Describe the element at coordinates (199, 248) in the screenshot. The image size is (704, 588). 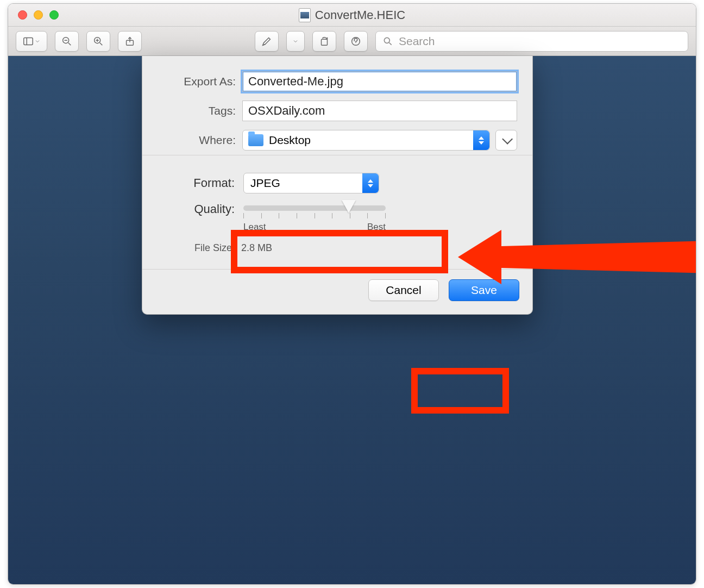
I see `filesize-label: File Size:` at that location.